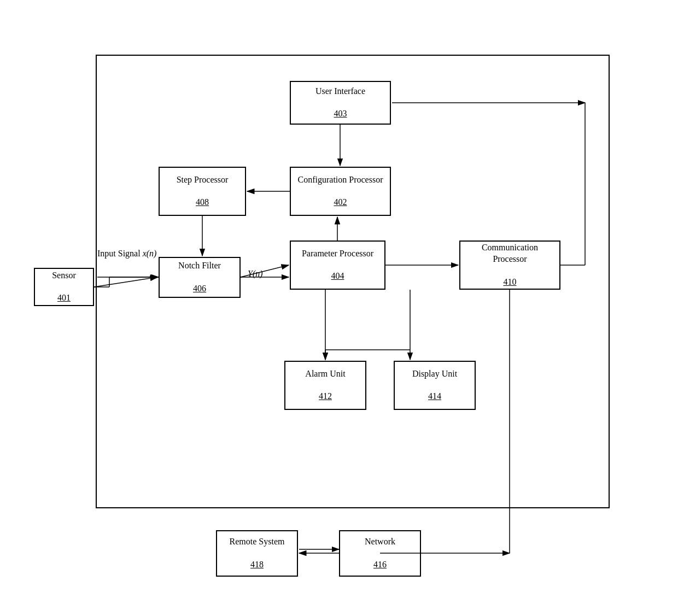 The height and width of the screenshot is (616, 678). What do you see at coordinates (435, 385) in the screenshot?
I see `display-unit-block: Display Unit 414` at bounding box center [435, 385].